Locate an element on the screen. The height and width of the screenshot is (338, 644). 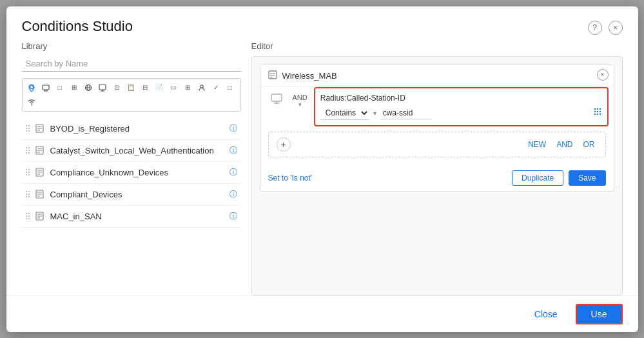
add-button: + is located at coordinates (284, 144).